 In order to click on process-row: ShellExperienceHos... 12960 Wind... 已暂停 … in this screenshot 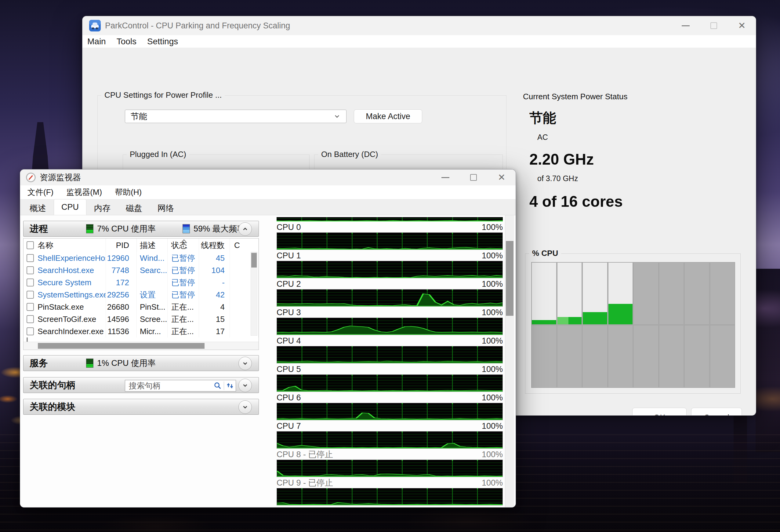, I will do `click(141, 258)`.